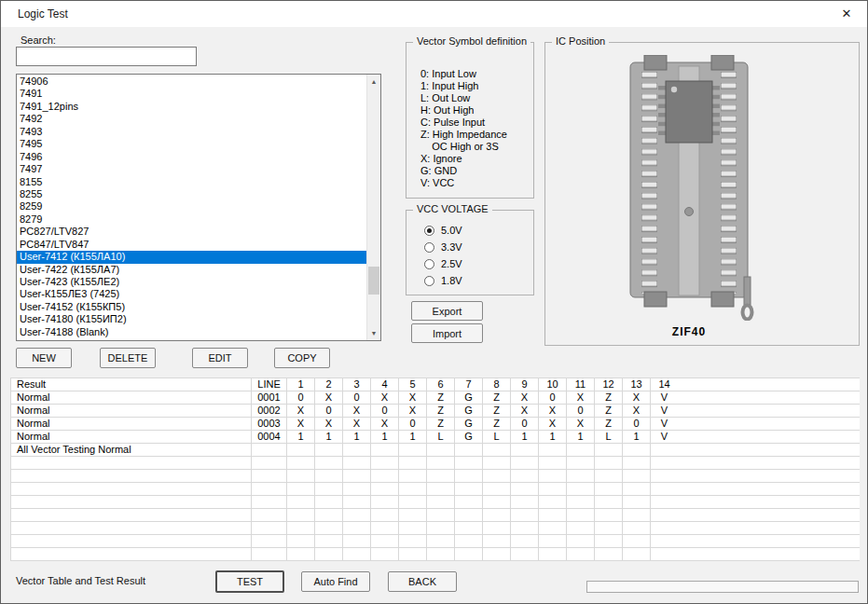 This screenshot has height=604, width=868. What do you see at coordinates (451, 247) in the screenshot?
I see `vcc-option-label: 3.3V` at bounding box center [451, 247].